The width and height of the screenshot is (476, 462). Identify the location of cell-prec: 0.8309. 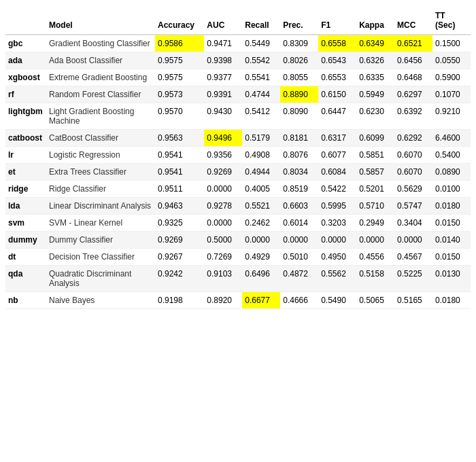
(299, 43).